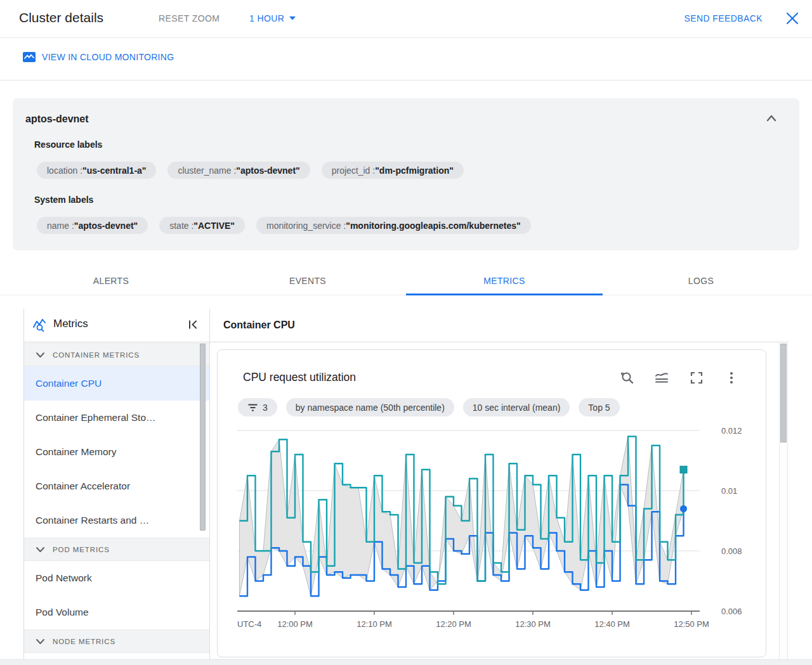 This screenshot has height=665, width=812. Describe the element at coordinates (117, 452) in the screenshot. I see `sidebar-item-container-memory: Container Memory` at that location.